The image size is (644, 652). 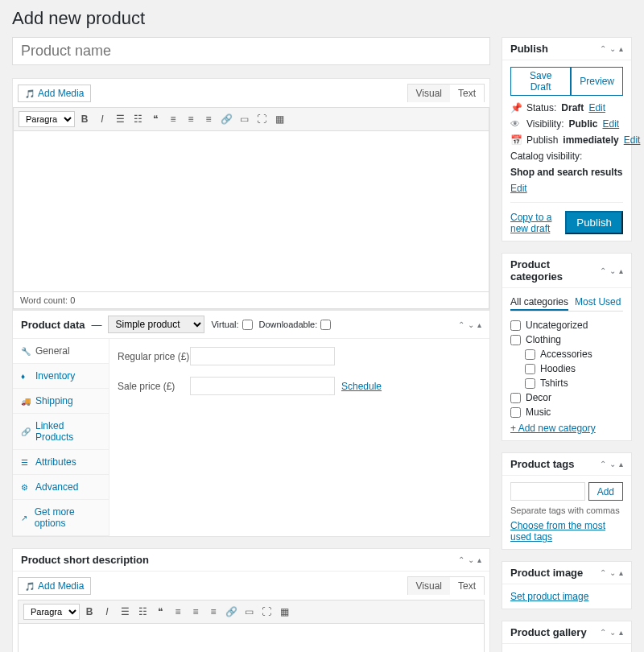 I want to click on tab-visual: Visual, so click(x=429, y=93).